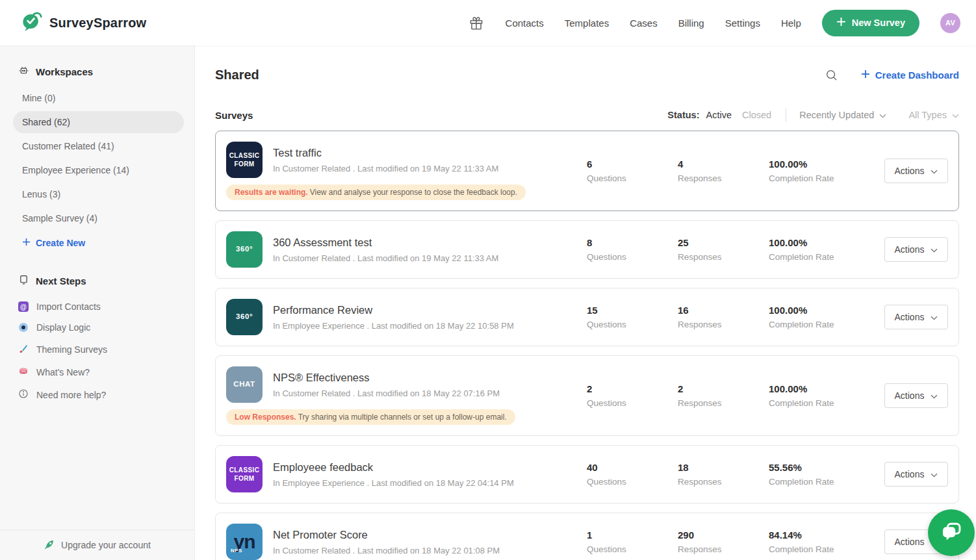  Describe the element at coordinates (83, 23) in the screenshot. I see `brand-logo: SurveySparrow` at that location.